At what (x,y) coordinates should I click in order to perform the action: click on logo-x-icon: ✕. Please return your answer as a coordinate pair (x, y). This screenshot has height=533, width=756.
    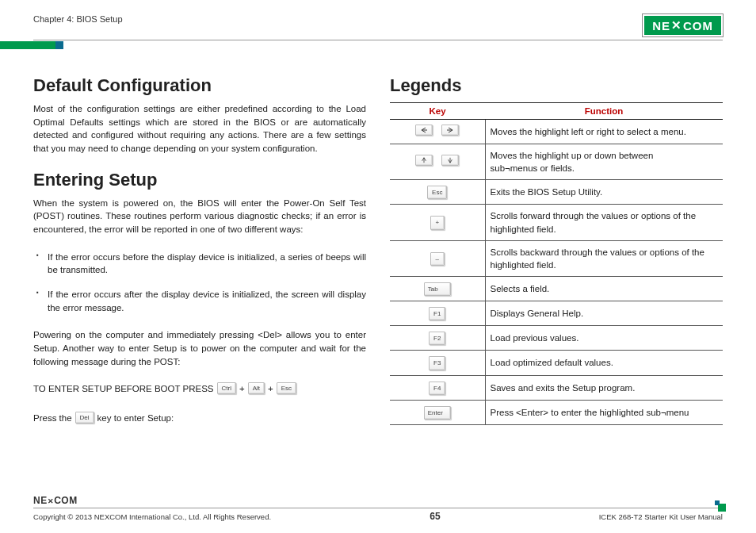
    Looking at the image, I should click on (677, 25).